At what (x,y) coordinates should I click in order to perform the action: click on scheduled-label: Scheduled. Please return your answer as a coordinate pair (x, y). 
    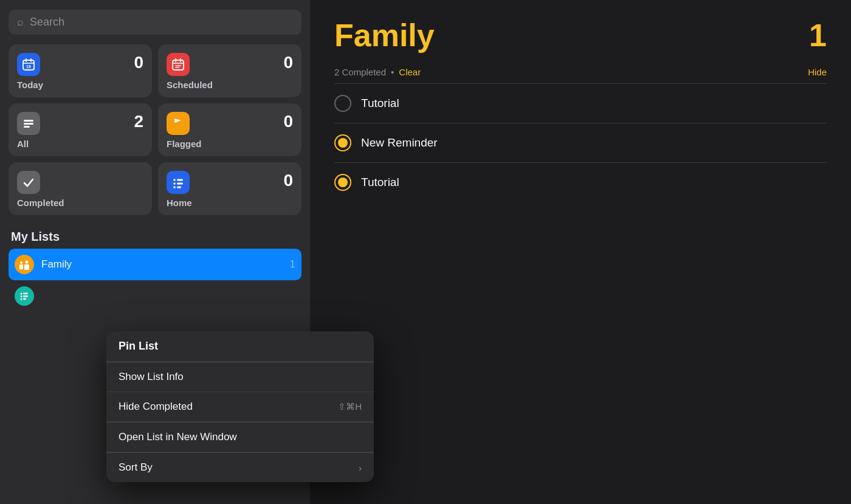
    Looking at the image, I should click on (230, 85).